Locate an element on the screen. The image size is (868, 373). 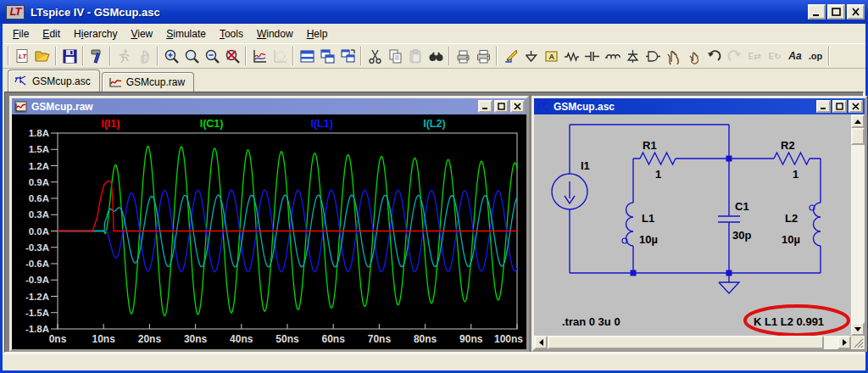
y-axis-label: -1.2A is located at coordinates (37, 297).